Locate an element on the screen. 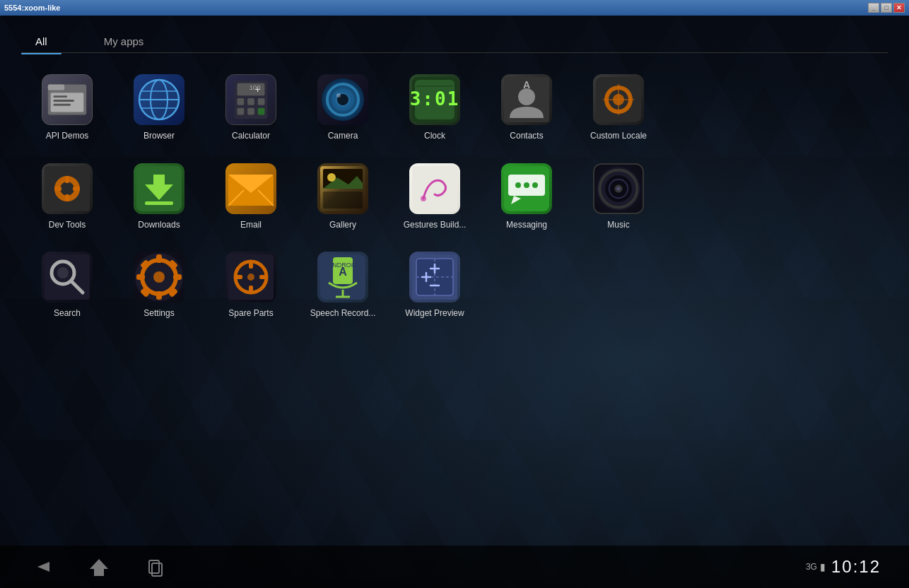 The width and height of the screenshot is (909, 588). settings-icon is located at coordinates (159, 277).